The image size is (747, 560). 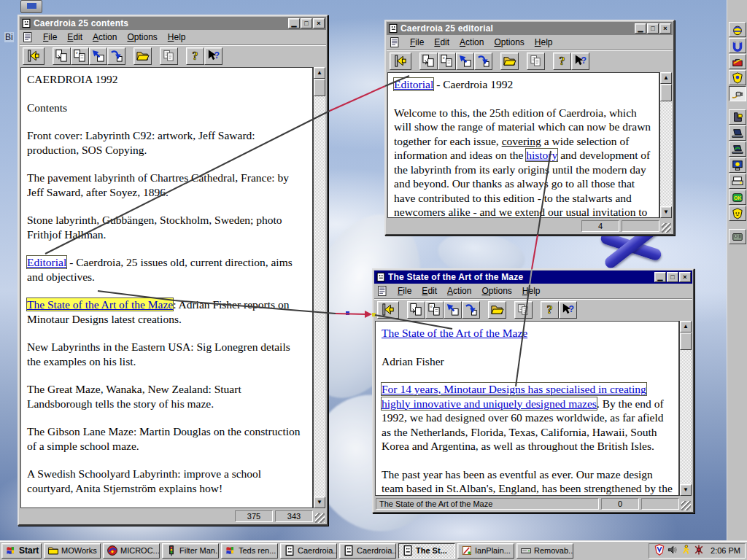 What do you see at coordinates (738, 133) in the screenshot?
I see `laptop-tool-icon` at bounding box center [738, 133].